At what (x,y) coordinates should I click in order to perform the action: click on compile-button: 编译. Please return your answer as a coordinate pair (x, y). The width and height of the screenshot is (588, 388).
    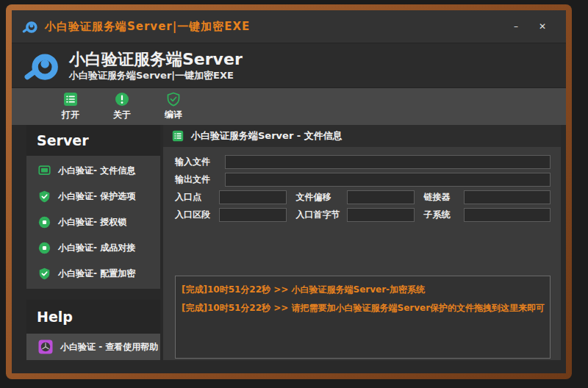
    Looking at the image, I should click on (173, 107).